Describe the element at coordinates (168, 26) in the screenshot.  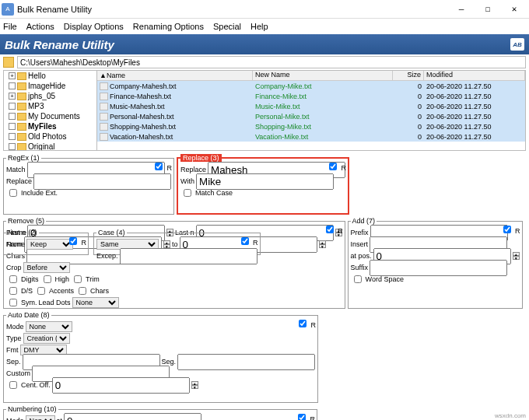
I see `menu-renaming: Renaming Options` at that location.